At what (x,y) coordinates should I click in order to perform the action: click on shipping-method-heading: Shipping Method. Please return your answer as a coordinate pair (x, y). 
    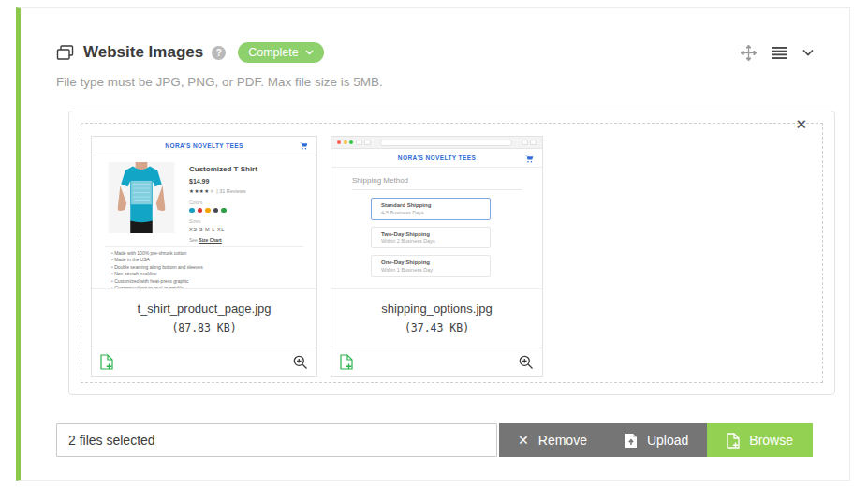
    Looking at the image, I should click on (448, 180).